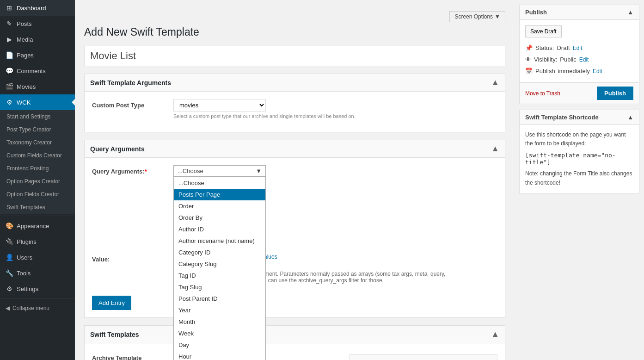 This screenshot has height=360, width=644. What do you see at coordinates (37, 181) in the screenshot?
I see `sidebar-item-option-pages-creator: Option Pages Creator` at bounding box center [37, 181].